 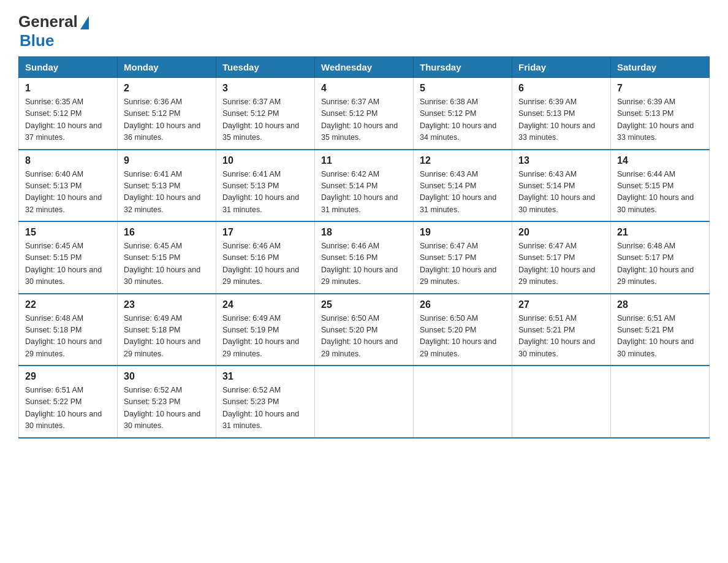 What do you see at coordinates (54, 31) in the screenshot?
I see `logo: General Blue` at bounding box center [54, 31].